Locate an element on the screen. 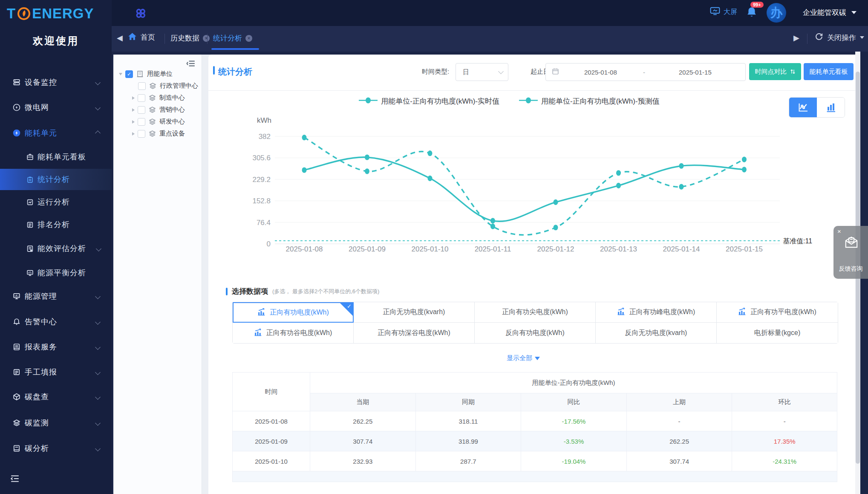  bar-chart-arrow-icon is located at coordinates (258, 333).